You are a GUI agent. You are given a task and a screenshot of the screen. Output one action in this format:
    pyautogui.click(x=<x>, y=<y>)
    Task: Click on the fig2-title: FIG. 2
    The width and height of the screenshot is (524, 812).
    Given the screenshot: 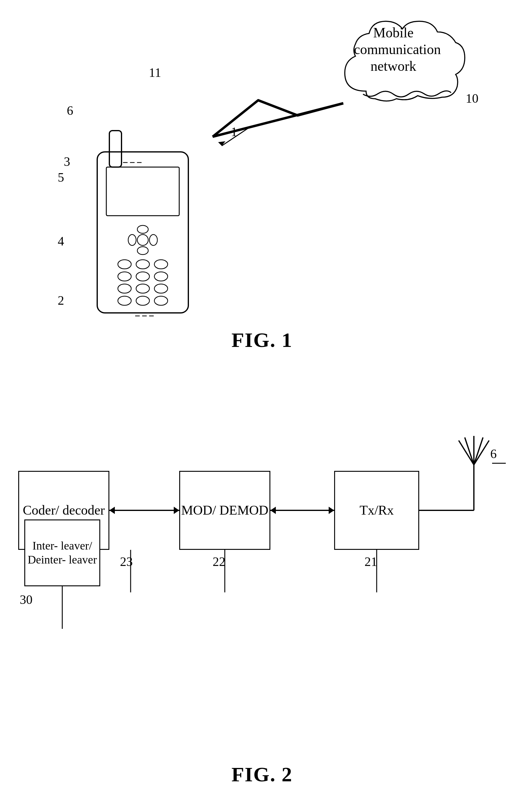 What is the action you would take?
    pyautogui.click(x=262, y=774)
    